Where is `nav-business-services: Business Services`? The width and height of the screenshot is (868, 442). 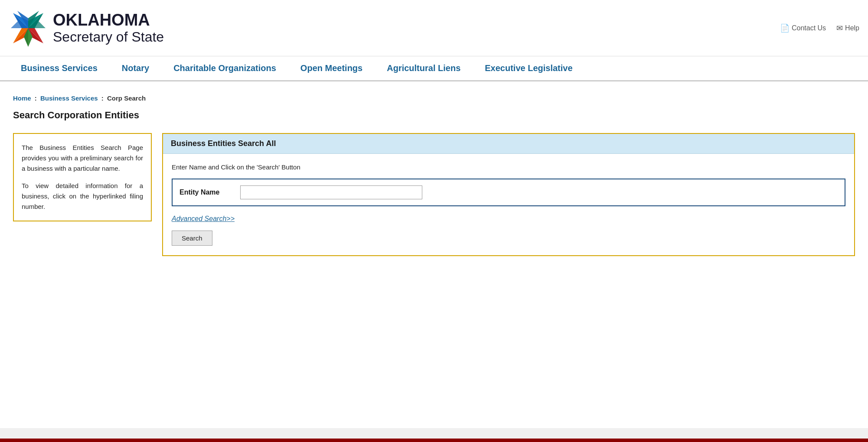
nav-business-services: Business Services is located at coordinates (59, 68).